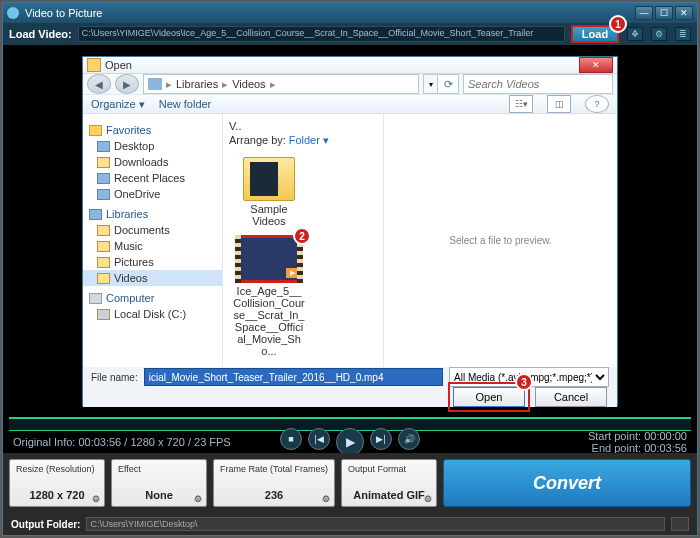 The image size is (700, 538). What do you see at coordinates (152, 298) in the screenshot?
I see `tree-computer: Computer` at bounding box center [152, 298].